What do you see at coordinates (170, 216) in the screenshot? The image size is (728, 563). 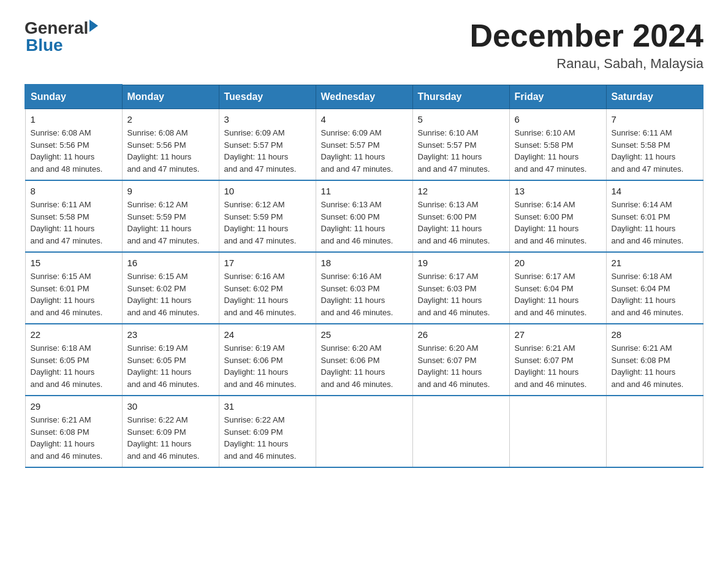 I see `calendar-day-cell: 9Sunrise: 6:12 AMSunset: 5:59 PMDaylight…` at bounding box center [170, 216].